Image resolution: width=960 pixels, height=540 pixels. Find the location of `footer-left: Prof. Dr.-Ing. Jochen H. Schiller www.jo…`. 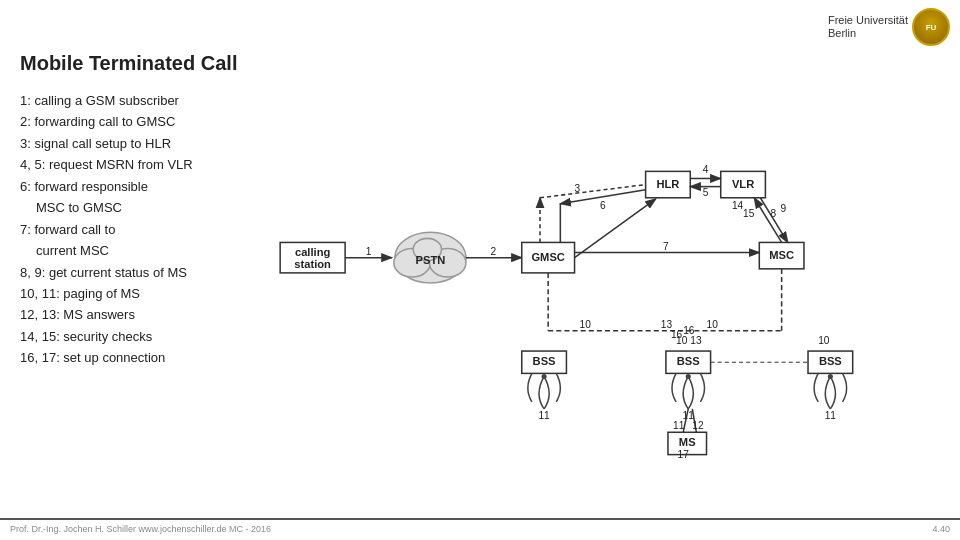

footer-left: Prof. Dr.-Ing. Jochen H. Schiller www.jo… is located at coordinates (140, 529).